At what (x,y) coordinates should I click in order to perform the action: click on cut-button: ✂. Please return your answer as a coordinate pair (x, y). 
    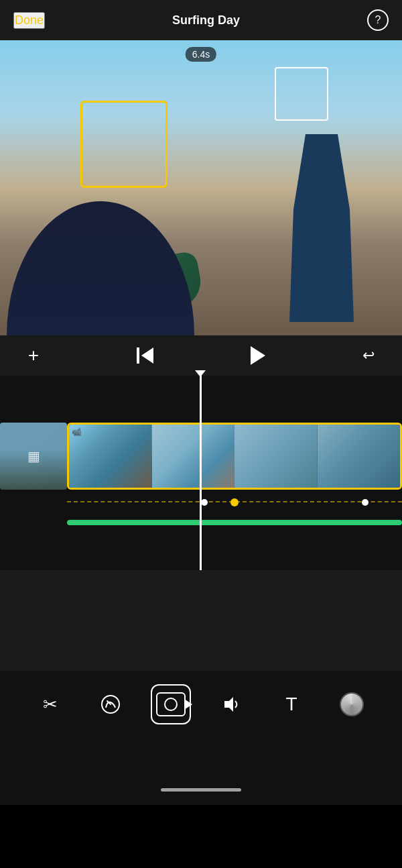
    Looking at the image, I should click on (50, 704).